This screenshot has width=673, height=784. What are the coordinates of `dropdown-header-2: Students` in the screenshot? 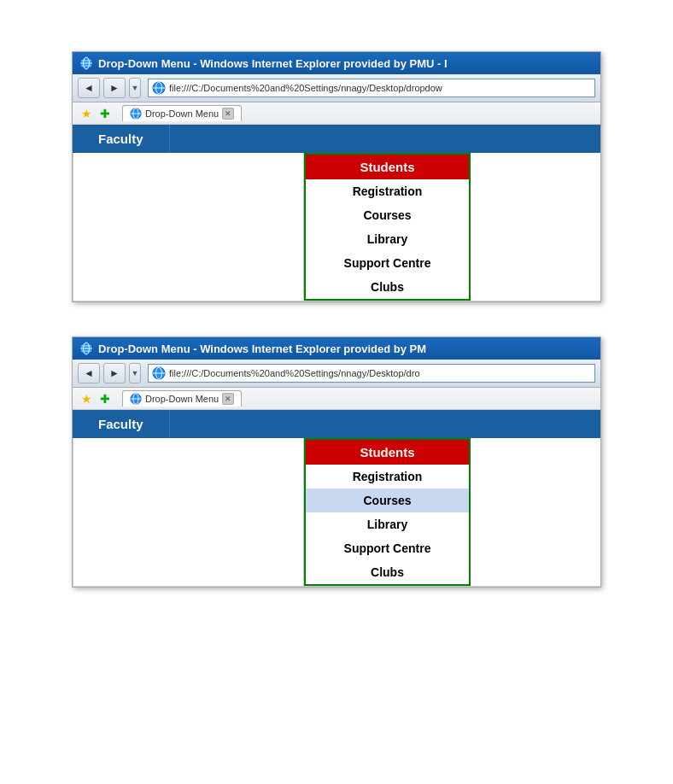 It's located at (388, 453).